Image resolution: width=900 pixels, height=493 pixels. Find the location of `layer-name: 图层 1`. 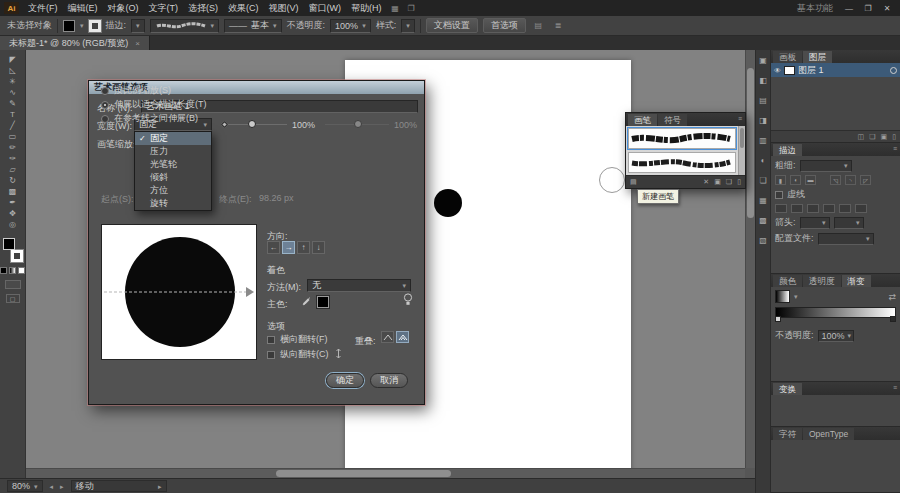

layer-name: 图层 1 is located at coordinates (811, 70).